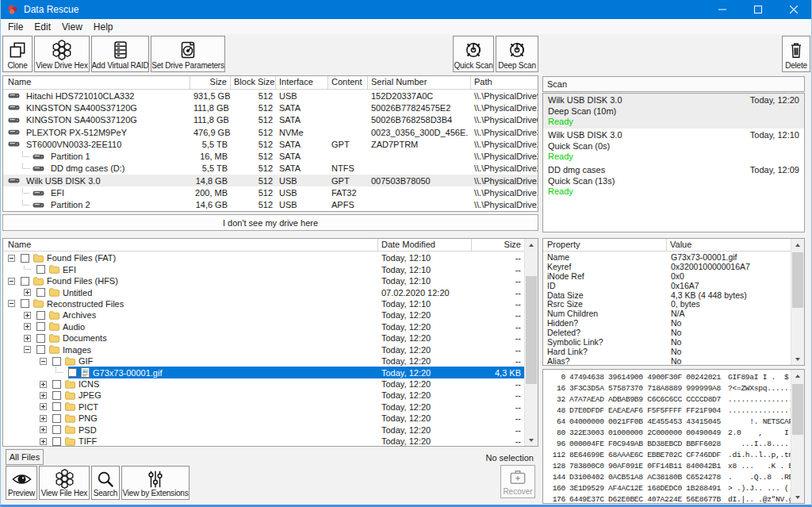  What do you see at coordinates (722, 10) in the screenshot?
I see `minimize-button` at bounding box center [722, 10].